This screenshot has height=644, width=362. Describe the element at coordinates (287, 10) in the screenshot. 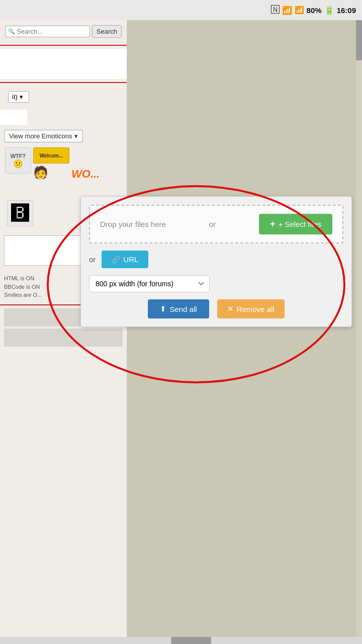

I see `wifi-icon: 📶` at that location.